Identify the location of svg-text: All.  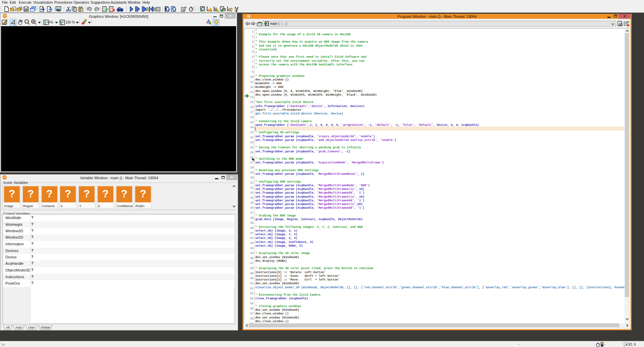
(8, 328).